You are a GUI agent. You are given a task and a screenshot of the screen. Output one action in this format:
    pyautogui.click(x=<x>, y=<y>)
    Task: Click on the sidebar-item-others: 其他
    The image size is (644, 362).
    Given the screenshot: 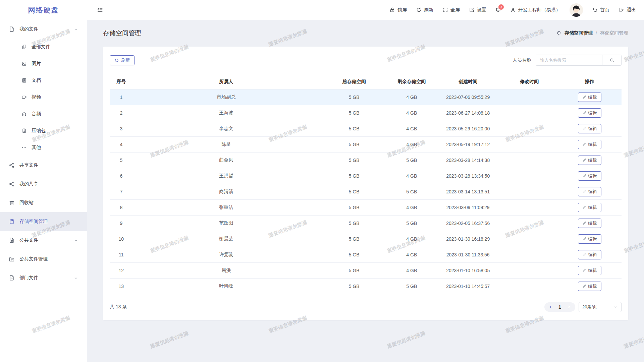 What is the action you would take?
    pyautogui.click(x=44, y=147)
    